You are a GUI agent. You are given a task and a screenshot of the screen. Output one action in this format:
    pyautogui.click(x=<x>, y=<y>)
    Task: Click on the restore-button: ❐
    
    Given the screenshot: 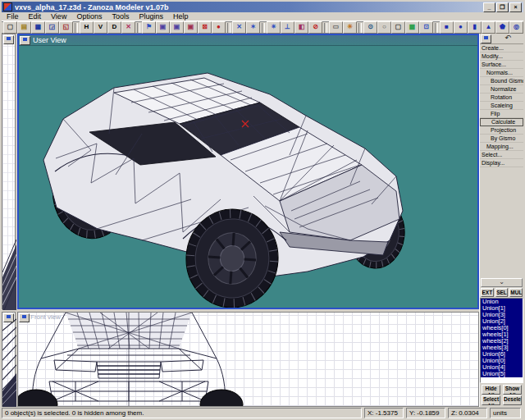 What is the action you would take?
    pyautogui.click(x=502, y=7)
    